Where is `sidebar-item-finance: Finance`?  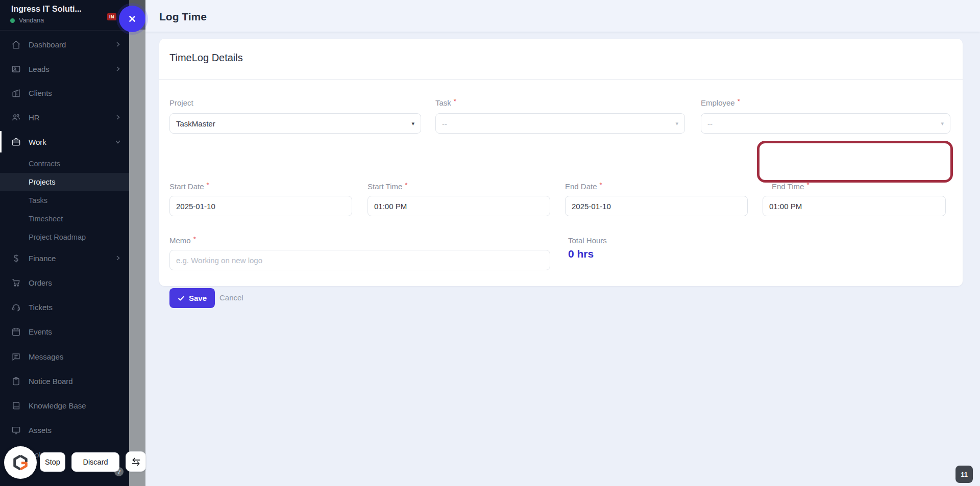 sidebar-item-finance: Finance is located at coordinates (64, 258).